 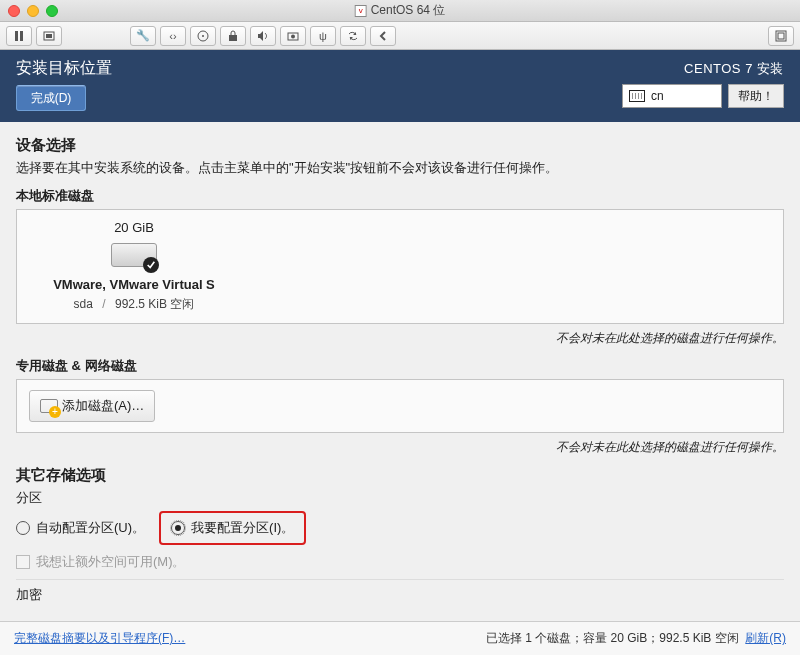 I want to click on keyboard-layout-selector: cn, so click(x=672, y=96).